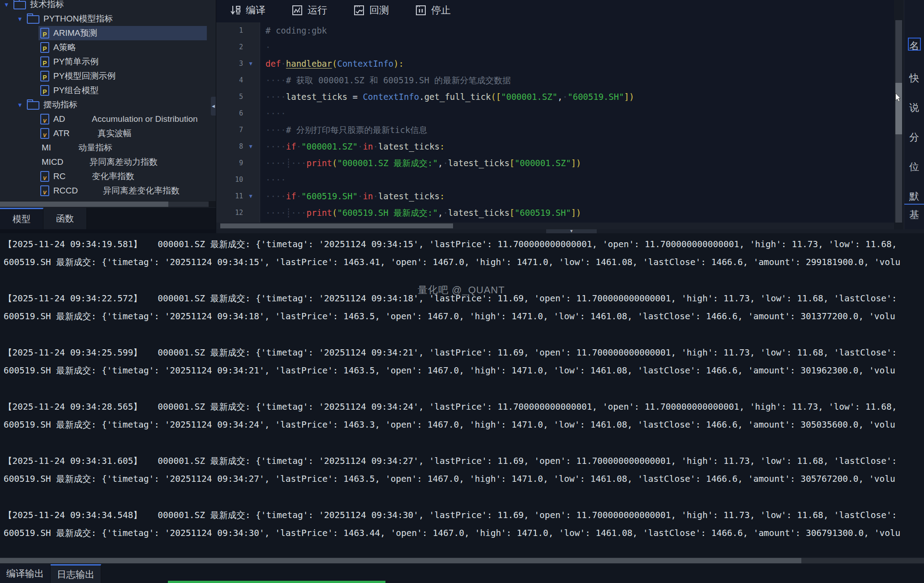 The image size is (924, 583). What do you see at coordinates (433, 10) in the screenshot?
I see `stop-button: 停止` at bounding box center [433, 10].